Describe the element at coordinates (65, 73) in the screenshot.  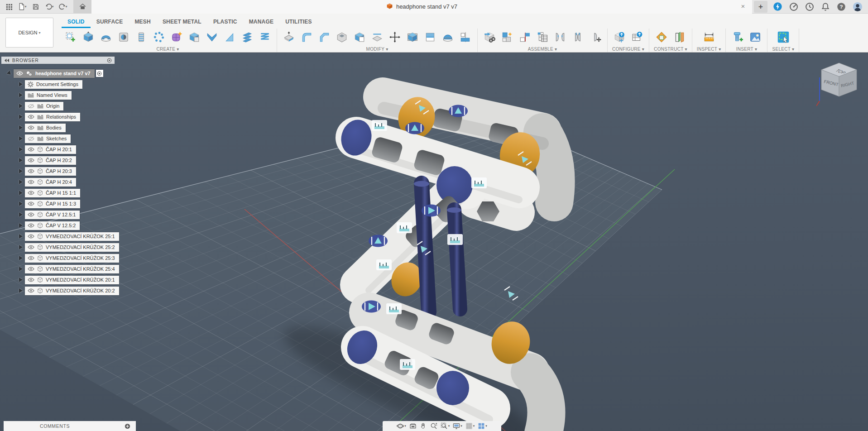
I see `browser-root-component: headphone stand v7 v7` at that location.